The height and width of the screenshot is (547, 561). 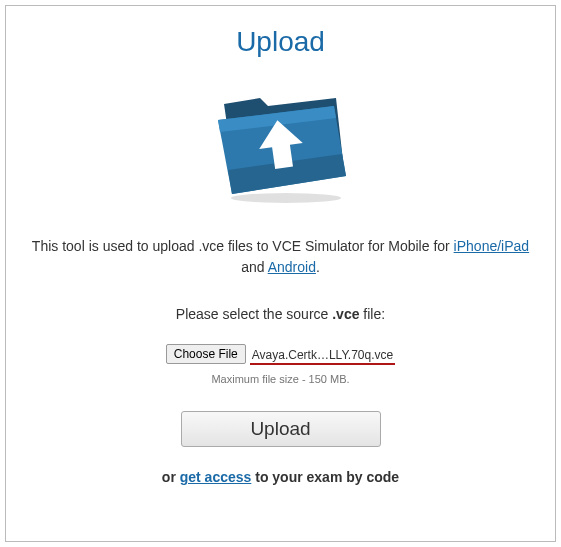 What do you see at coordinates (322, 354) in the screenshot?
I see `selected-filename-wrap: Avaya.Certk…LLY.70q.vce` at bounding box center [322, 354].